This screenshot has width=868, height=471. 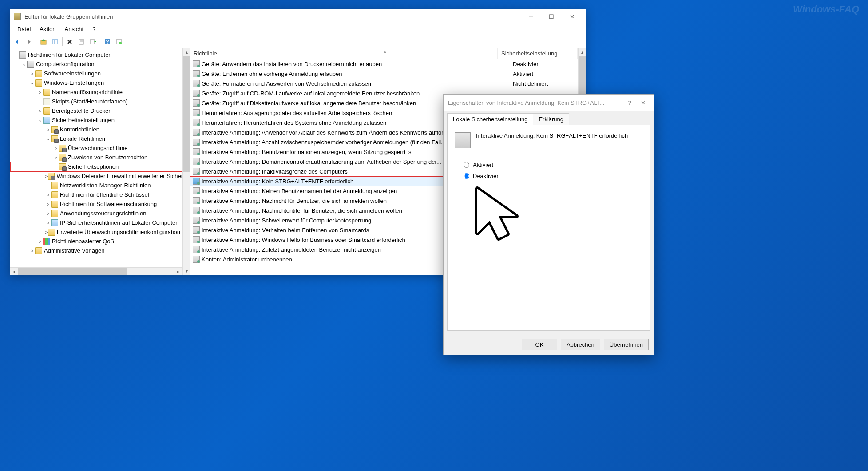 I want to click on filter-button, so click(x=119, y=42).